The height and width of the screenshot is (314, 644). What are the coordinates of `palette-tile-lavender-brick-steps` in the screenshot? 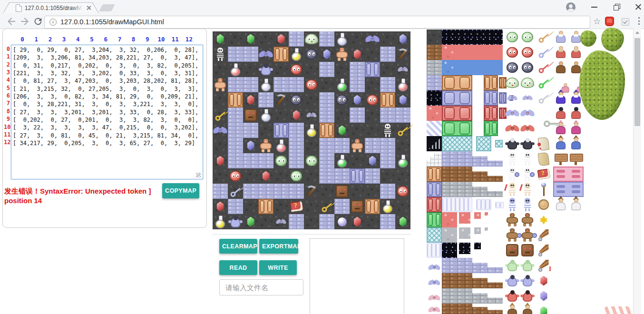 It's located at (472, 265).